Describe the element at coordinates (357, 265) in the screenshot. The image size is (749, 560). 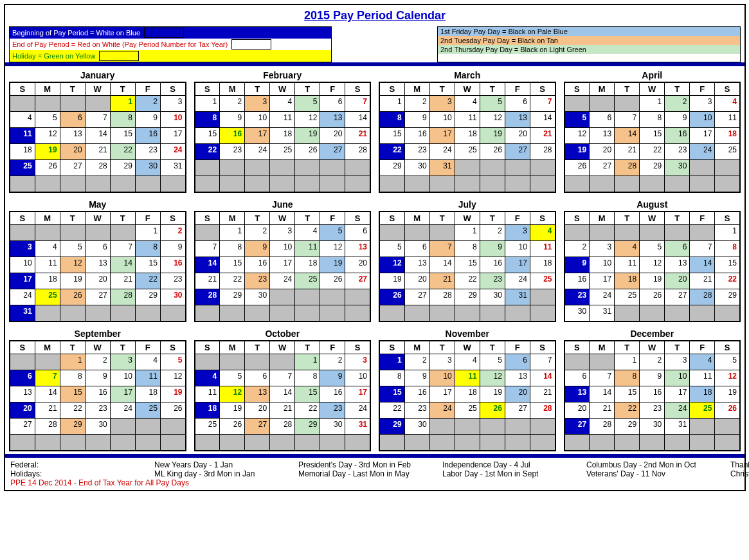
I see `day-cell: 20` at that location.